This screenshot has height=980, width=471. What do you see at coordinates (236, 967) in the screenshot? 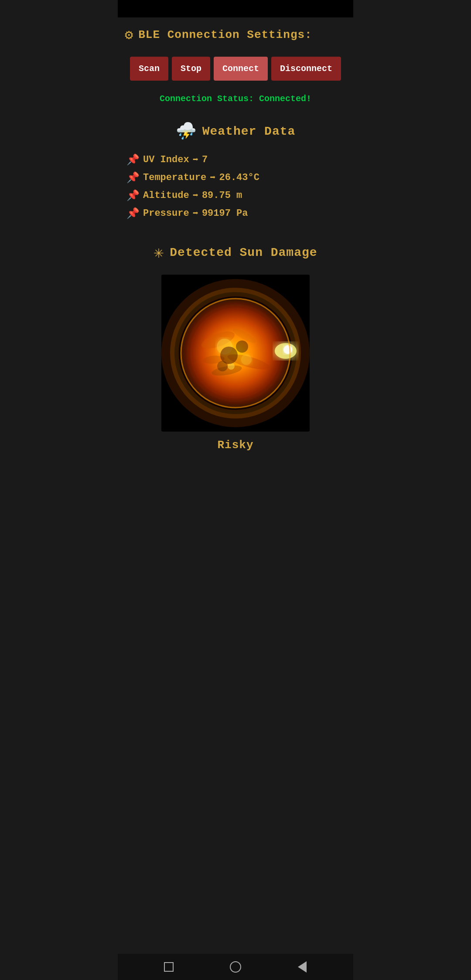
I see `nav-home-button` at bounding box center [236, 967].